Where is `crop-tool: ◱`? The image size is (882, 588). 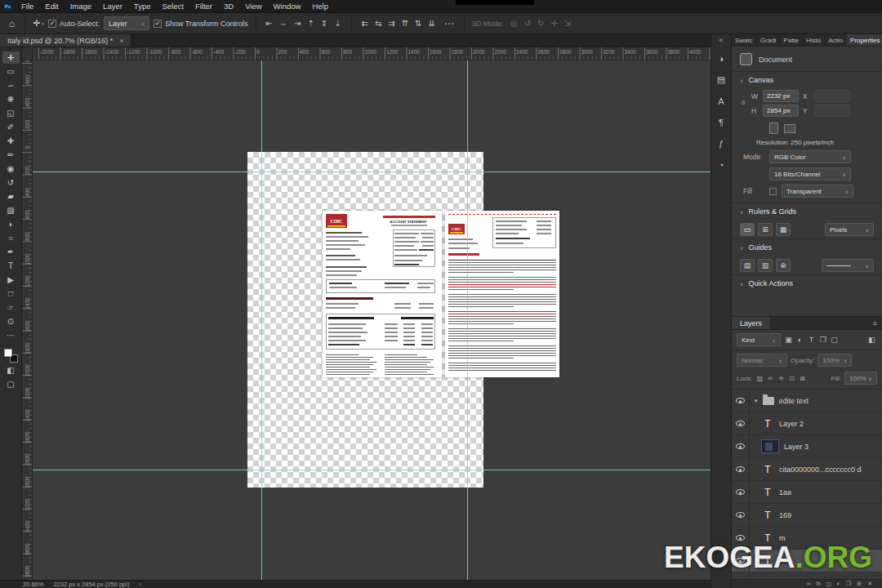
crop-tool: ◱ is located at coordinates (11, 113).